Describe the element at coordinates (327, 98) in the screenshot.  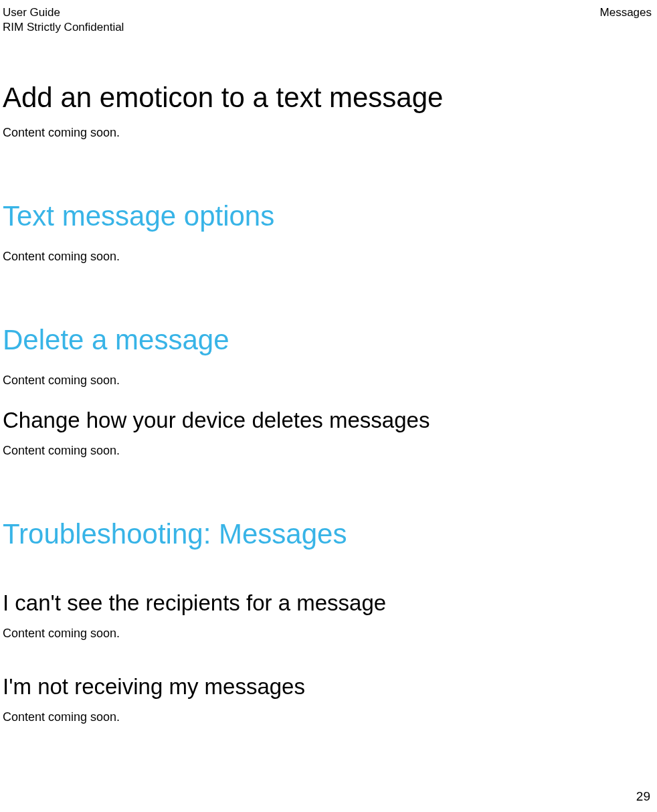
I see `heading-add-emoticon: Add an emoticon to a text message` at that location.